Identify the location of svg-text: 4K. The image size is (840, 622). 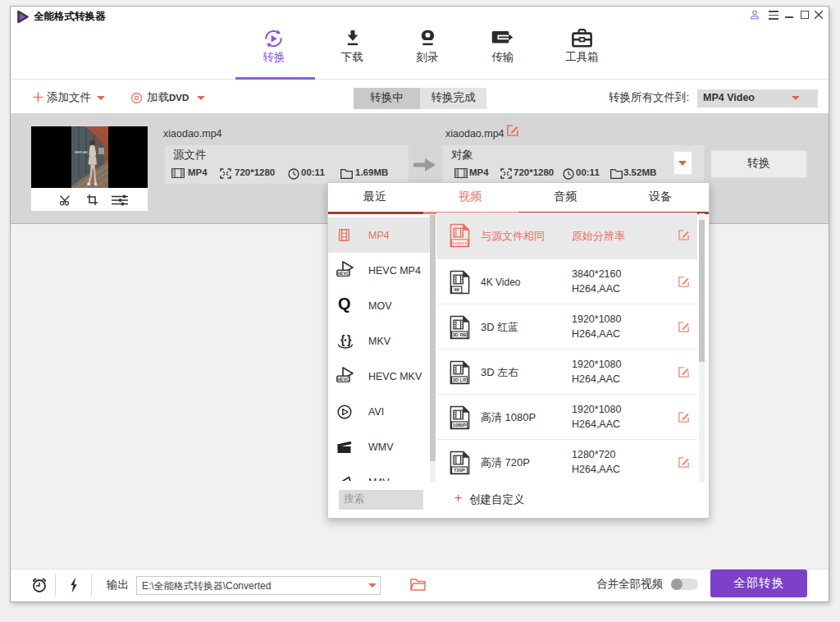
(457, 290).